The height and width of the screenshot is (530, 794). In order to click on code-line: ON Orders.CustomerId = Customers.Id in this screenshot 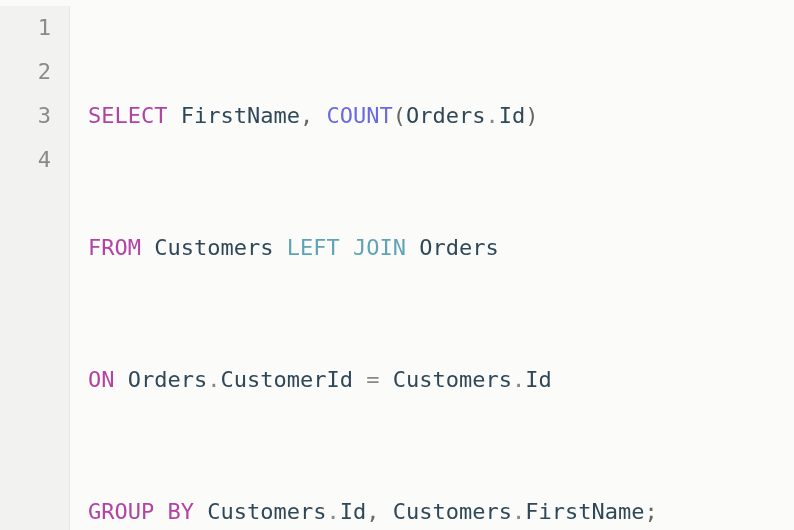, I will do `click(441, 380)`.